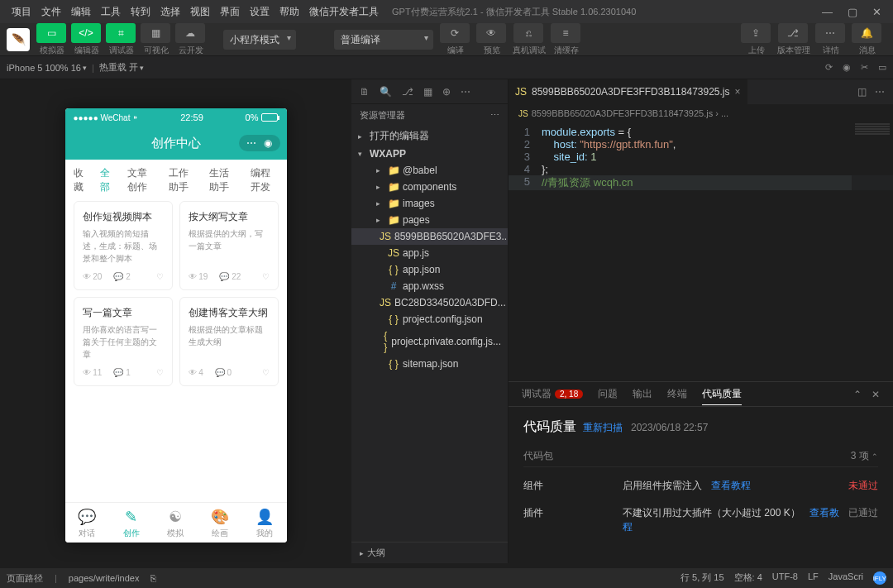 The width and height of the screenshot is (893, 588). I want to click on menu-item: 微信开发者工具, so click(344, 12).